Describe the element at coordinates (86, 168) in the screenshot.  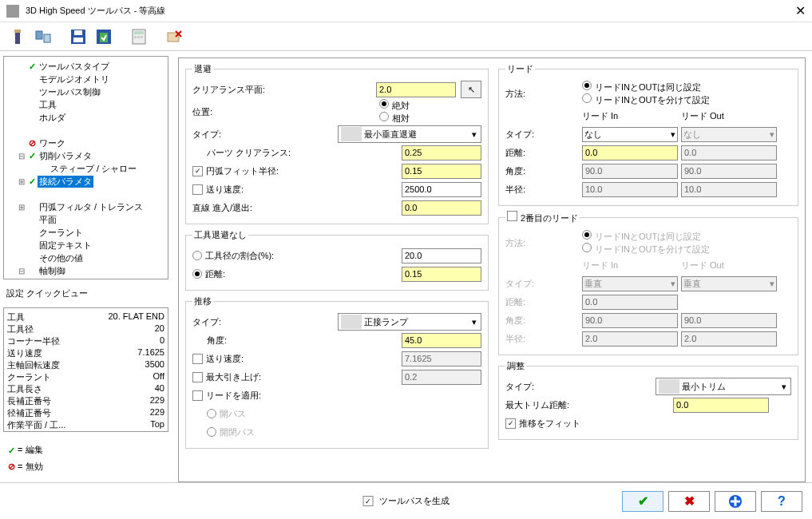
I see `nav-tree: ✓ツールパスタイプモデルジオメトリツールパス制御工具ホルダ ⊘ワーク⊟✓切削パラ…` at that location.